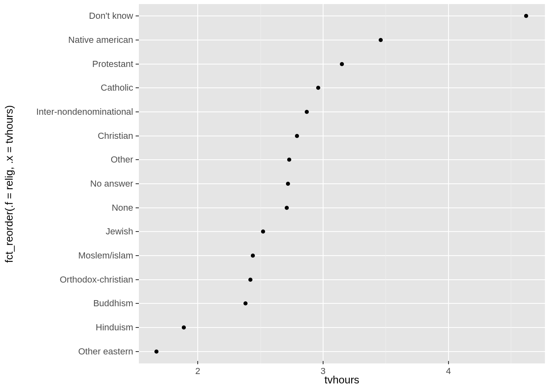  What do you see at coordinates (119, 232) in the screenshot?
I see `y-tick-label: Jewish` at bounding box center [119, 232].